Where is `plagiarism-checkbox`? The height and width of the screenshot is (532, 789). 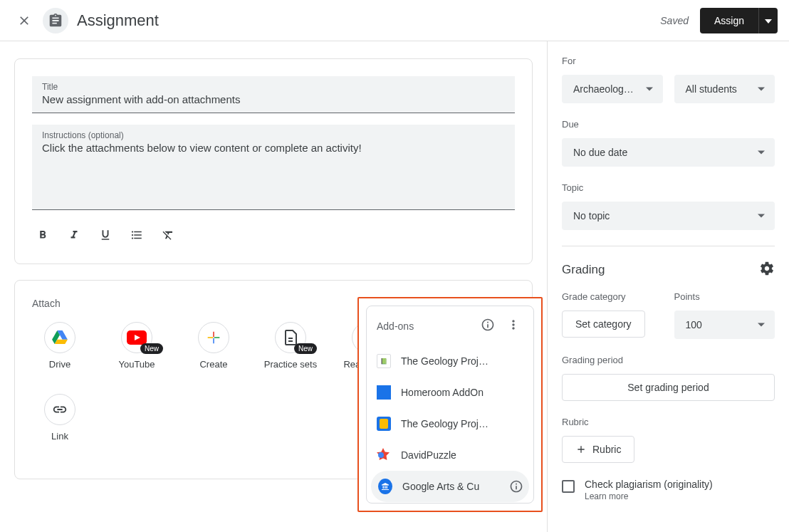 plagiarism-checkbox is located at coordinates (568, 486).